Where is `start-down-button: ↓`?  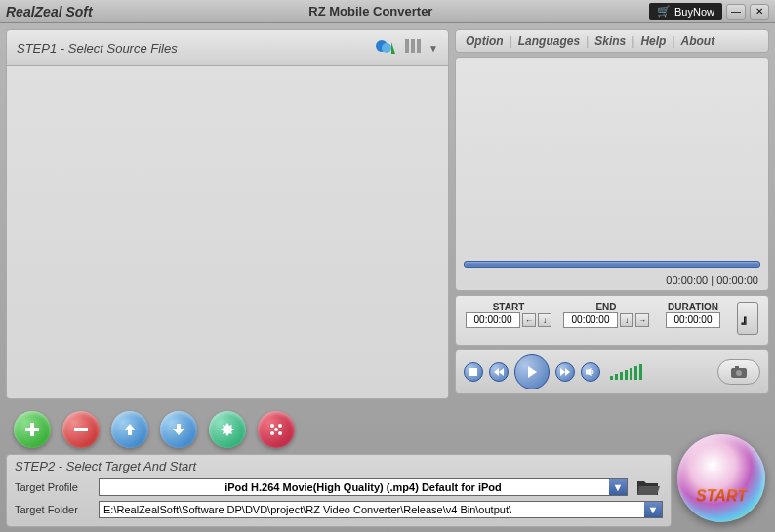 start-down-button: ↓ is located at coordinates (545, 320).